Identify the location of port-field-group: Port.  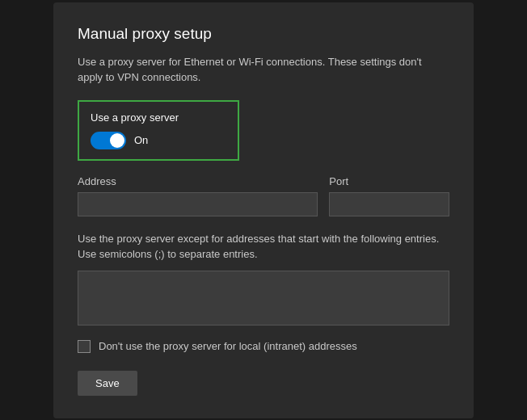
(390, 195).